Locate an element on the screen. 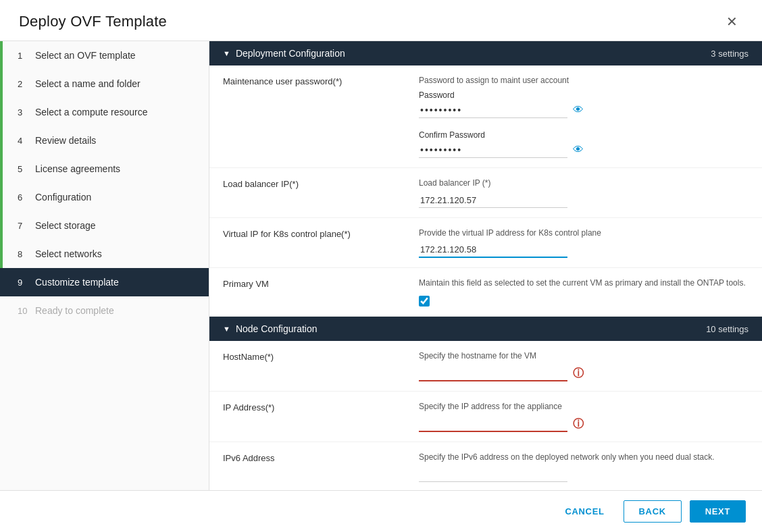 The width and height of the screenshot is (762, 532). sidebar-item-9: 9Customize template is located at coordinates (104, 282).